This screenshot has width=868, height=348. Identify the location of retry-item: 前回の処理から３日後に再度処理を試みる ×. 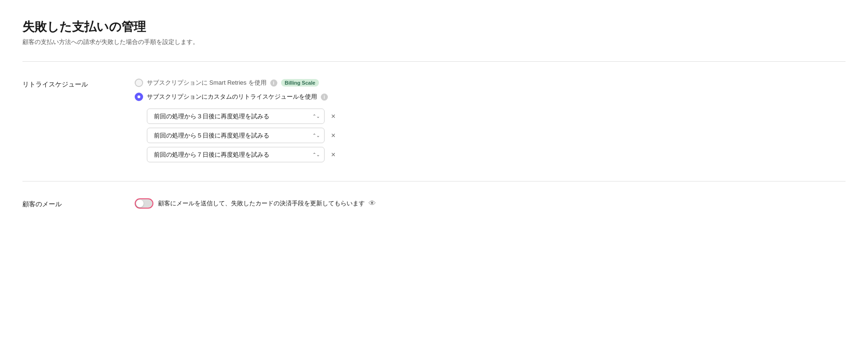
(496, 116).